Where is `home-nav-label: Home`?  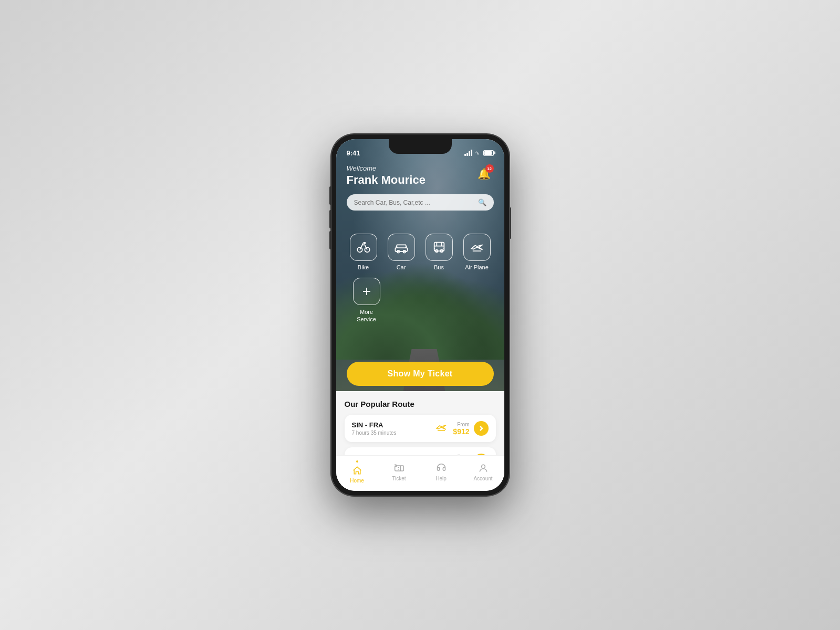
home-nav-label: Home is located at coordinates (357, 481).